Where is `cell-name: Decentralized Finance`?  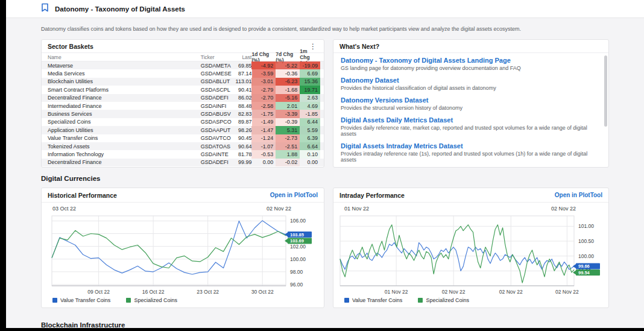
cell-name: Decentralized Finance is located at coordinates (124, 163).